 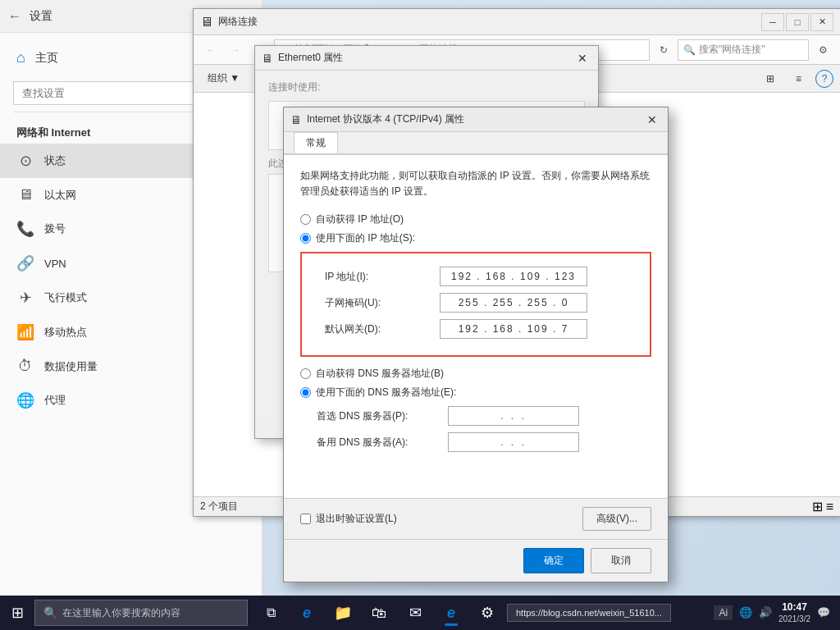 I want to click on advanced-button: 高级(V)..., so click(x=617, y=518).